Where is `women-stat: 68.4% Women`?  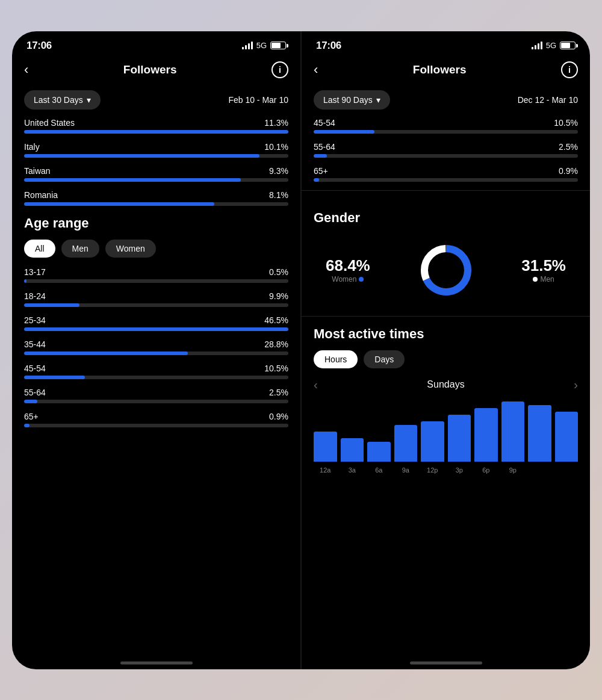 women-stat: 68.4% Women is located at coordinates (348, 270).